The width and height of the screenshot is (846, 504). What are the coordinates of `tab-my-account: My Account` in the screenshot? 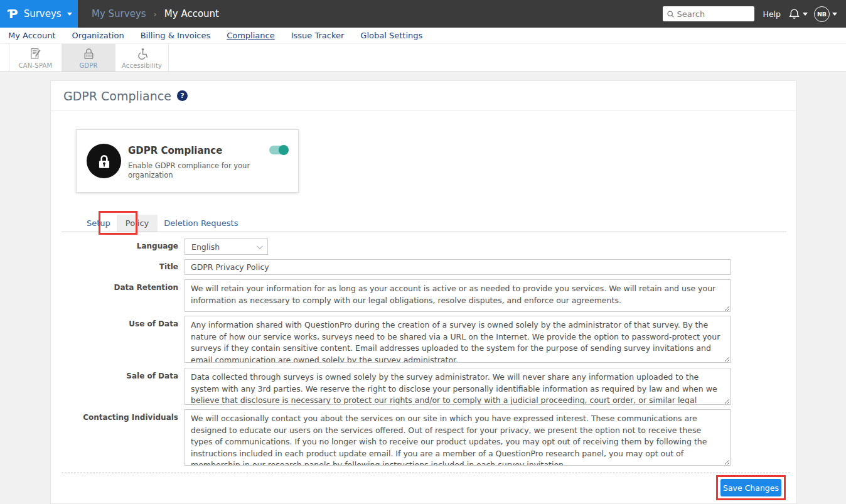 It's located at (32, 35).